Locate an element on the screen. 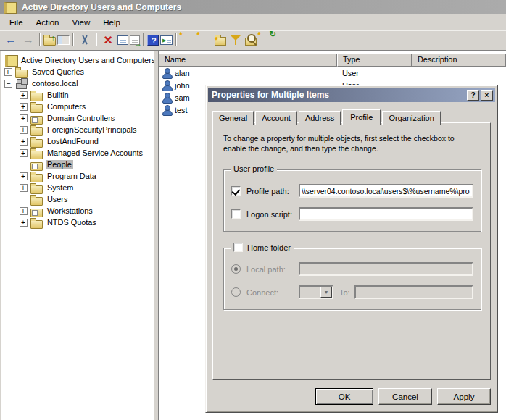  tab-account: Account is located at coordinates (276, 117).